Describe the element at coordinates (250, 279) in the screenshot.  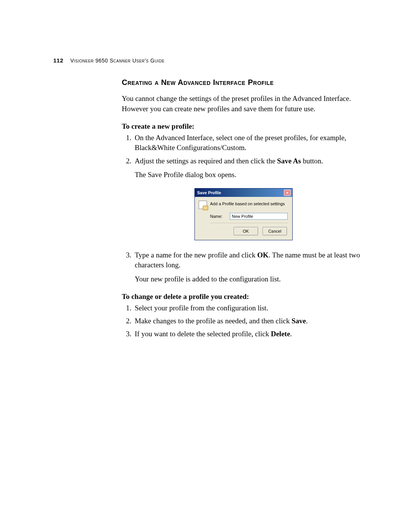
I see `step-followup: Your new profile is added to the configu…` at that location.